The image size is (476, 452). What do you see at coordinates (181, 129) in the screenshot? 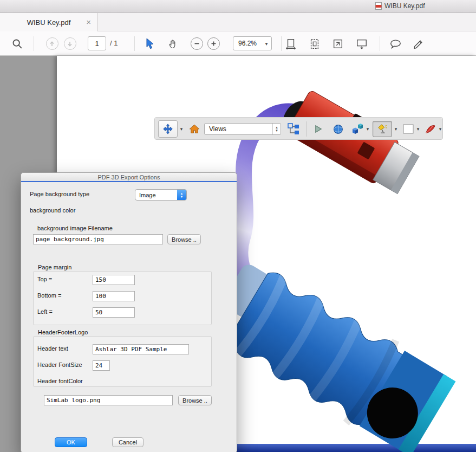
I see `pan-dropdown-caret: ▾` at bounding box center [181, 129].